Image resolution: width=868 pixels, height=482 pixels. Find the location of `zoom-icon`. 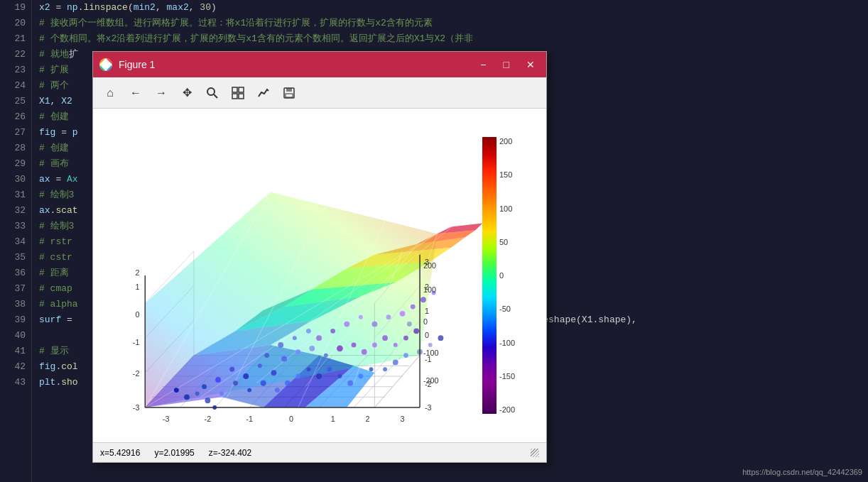

zoom-icon is located at coordinates (212, 93).